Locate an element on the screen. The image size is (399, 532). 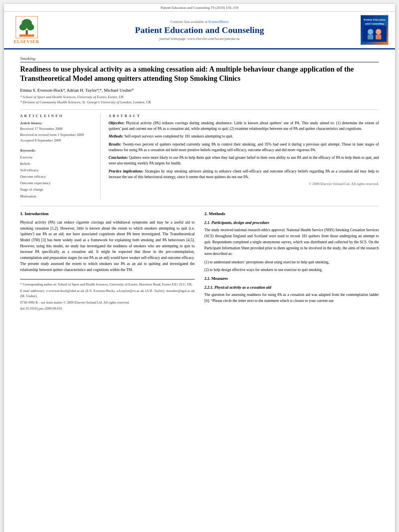
footnote-doi: doi:10.1016/j.pec.2009.09.016 is located at coordinates (107, 309).